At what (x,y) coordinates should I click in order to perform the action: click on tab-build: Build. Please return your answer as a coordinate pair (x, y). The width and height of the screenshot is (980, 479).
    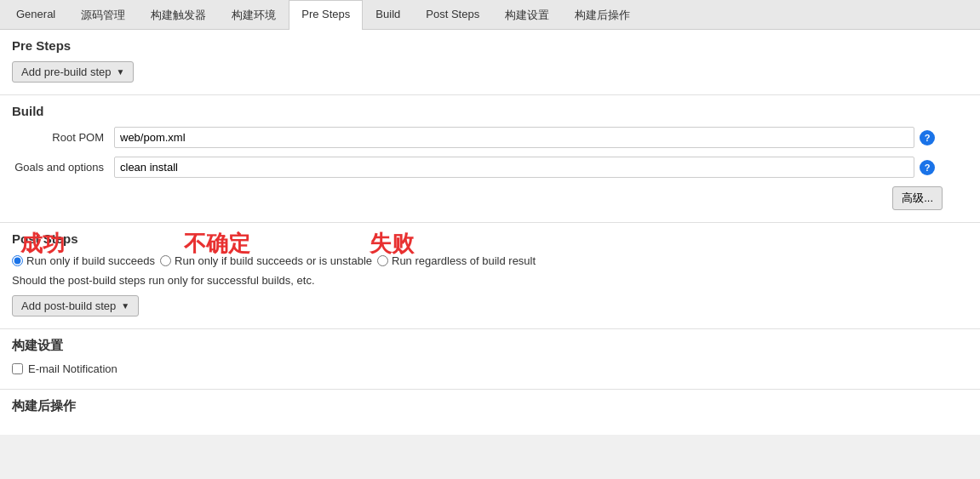
    Looking at the image, I should click on (388, 15).